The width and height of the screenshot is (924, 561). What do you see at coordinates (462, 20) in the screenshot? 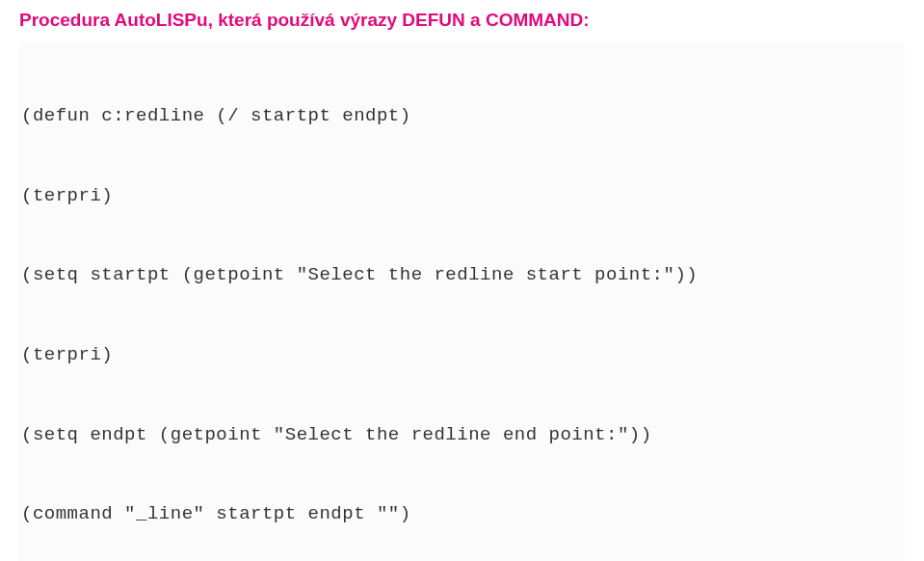
I see `section-heading: Procedura AutoLISPu, která používá výraz…` at bounding box center [462, 20].